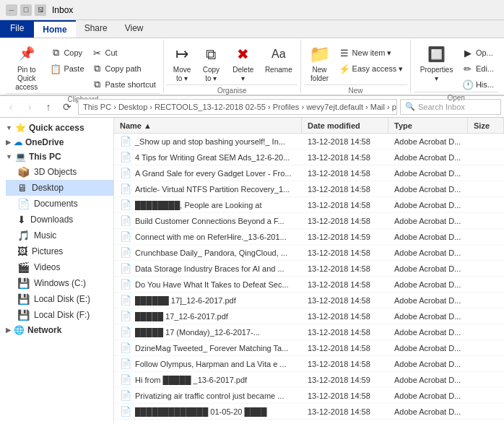 The image size is (504, 424). What do you see at coordinates (309, 253) in the screenshot?
I see `table-row: 📄 Crunchbase Daily_ Pandora, QingCloud, …` at bounding box center [309, 253].